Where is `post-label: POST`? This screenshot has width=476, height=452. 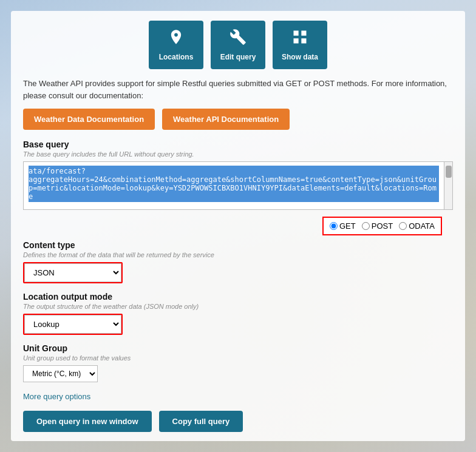 post-label: POST is located at coordinates (382, 226).